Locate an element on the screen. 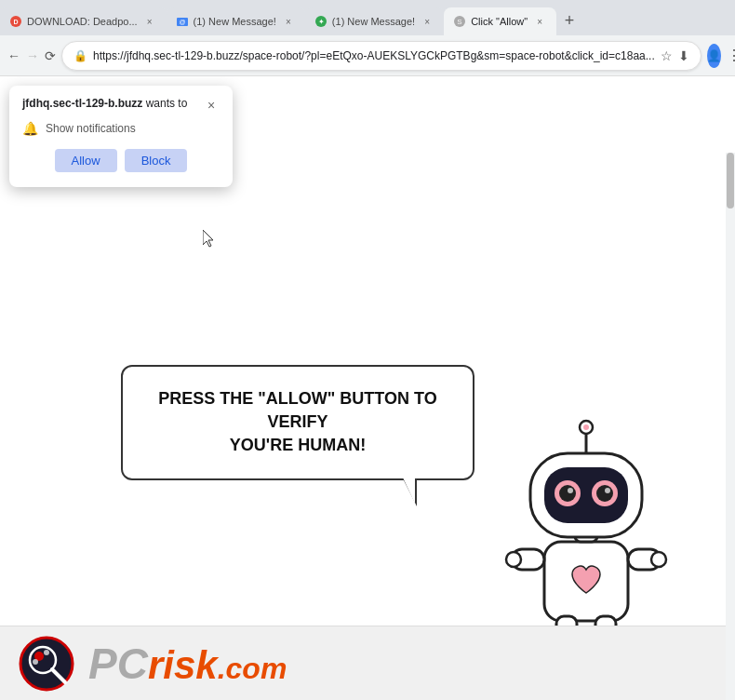 The height and width of the screenshot is (700, 735). popup-title: jfdhq.sec-tl-129-b.buzz wants to is located at coordinates (104, 103).